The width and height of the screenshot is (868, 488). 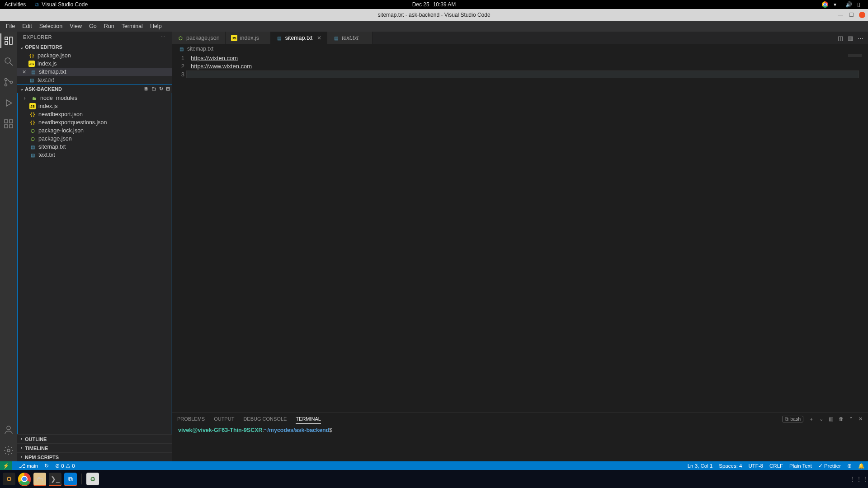 I want to click on indentation: Spaces: 4, so click(x=731, y=466).